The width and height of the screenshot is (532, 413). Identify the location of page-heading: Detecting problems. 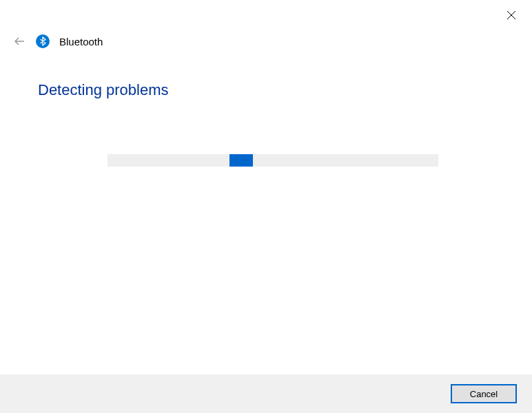
(103, 90).